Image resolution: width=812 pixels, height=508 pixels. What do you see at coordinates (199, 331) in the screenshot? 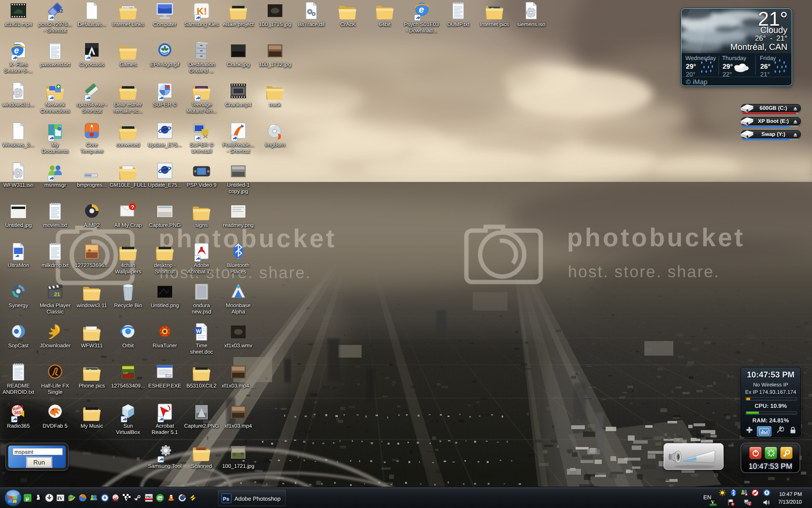
I see `svg-text: W` at bounding box center [199, 331].